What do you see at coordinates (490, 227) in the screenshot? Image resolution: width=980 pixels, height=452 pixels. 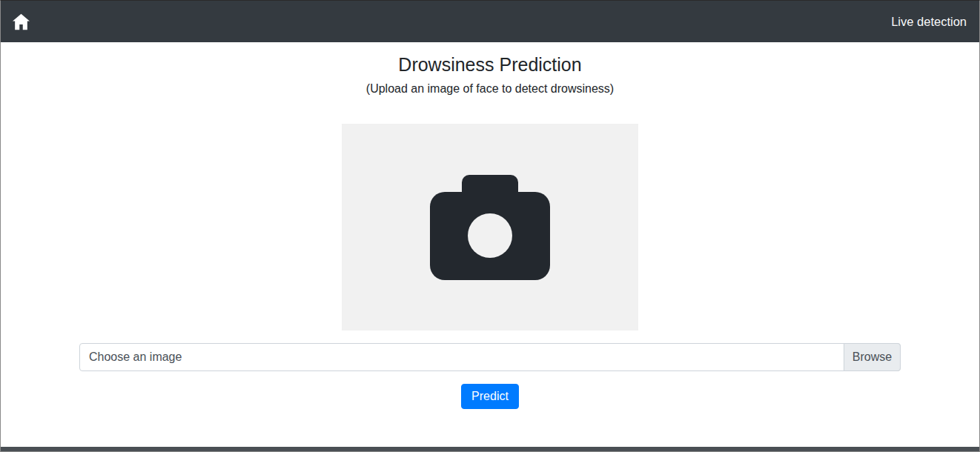 I see `camera-icon` at bounding box center [490, 227].